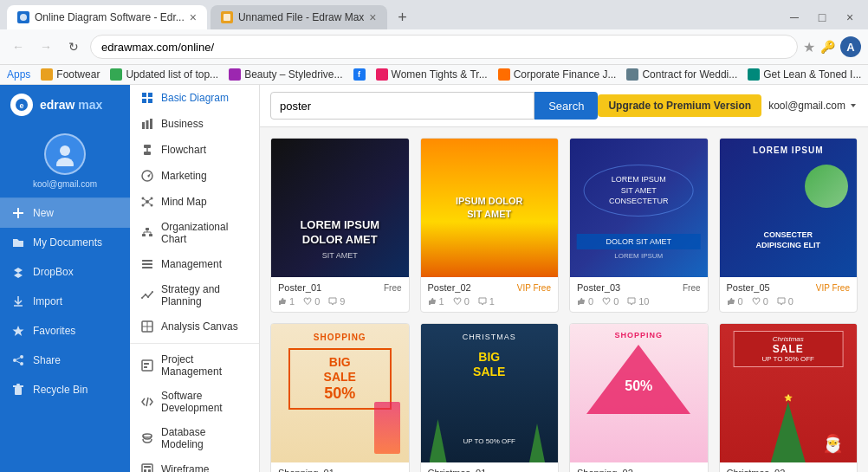 The image size is (868, 472). What do you see at coordinates (691, 288) in the screenshot?
I see `template-badge-poster03: Free` at bounding box center [691, 288].